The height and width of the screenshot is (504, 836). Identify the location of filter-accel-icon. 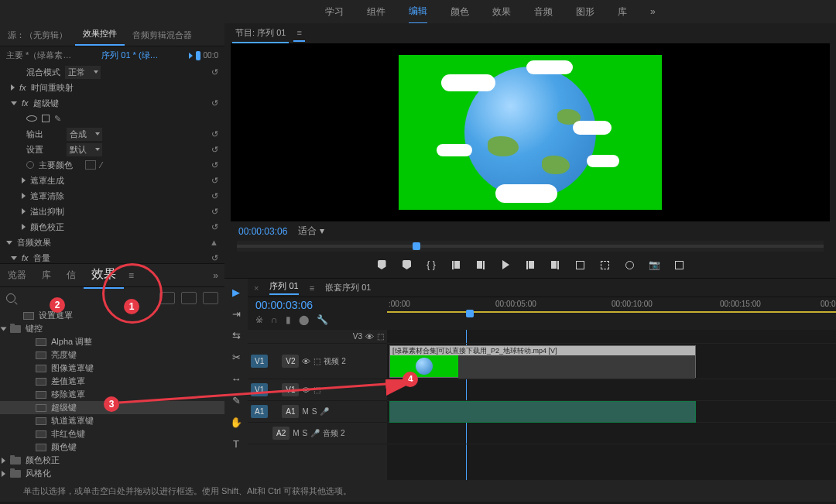
(167, 298).